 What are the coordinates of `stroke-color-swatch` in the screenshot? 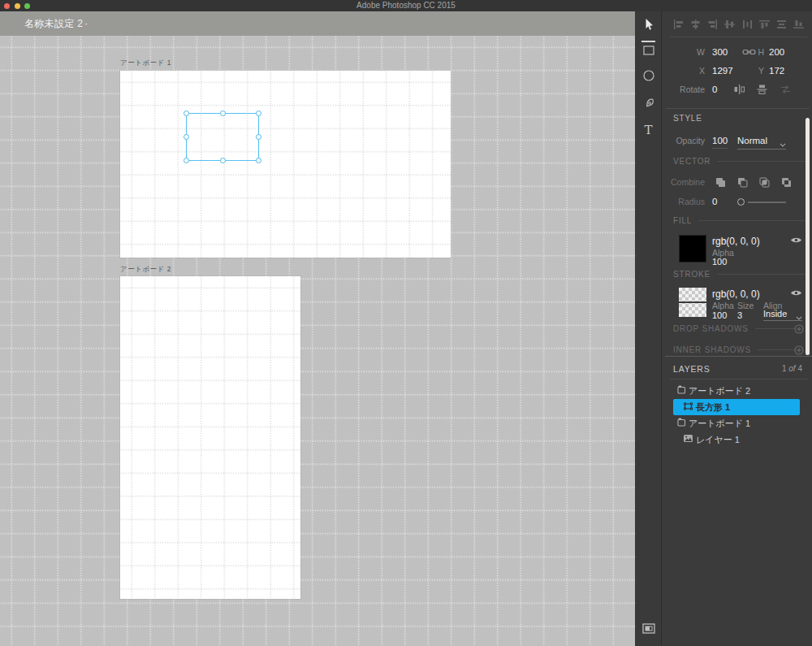 It's located at (693, 302).